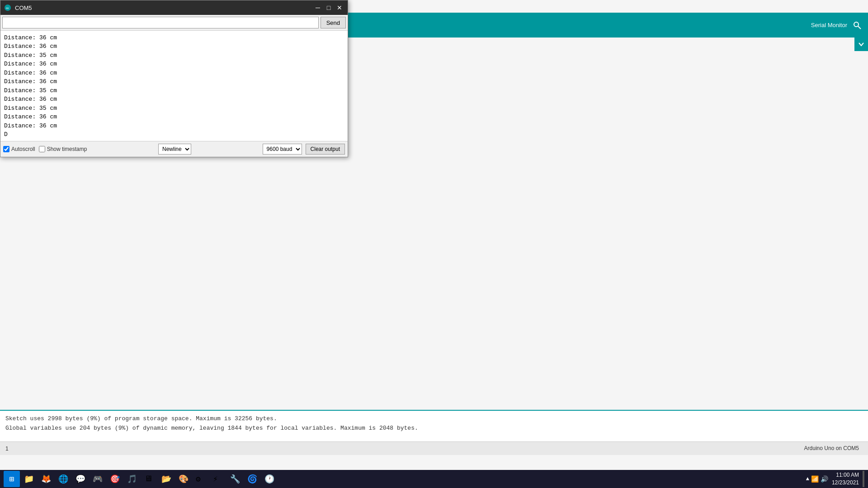 The image size is (868, 488). Describe the element at coordinates (218, 479) in the screenshot. I see `arduino-icon: ⚡` at that location.